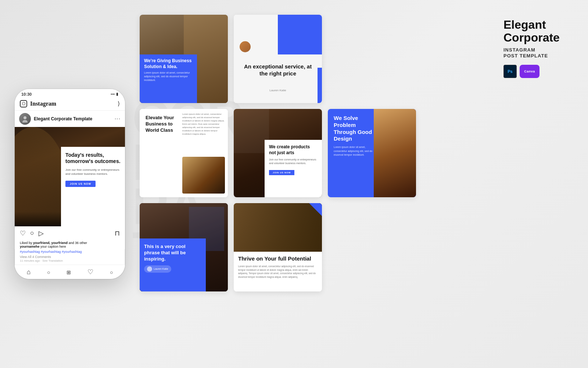  What do you see at coordinates (119, 104) in the screenshot?
I see `send-icon: ⟩` at bounding box center [119, 104].